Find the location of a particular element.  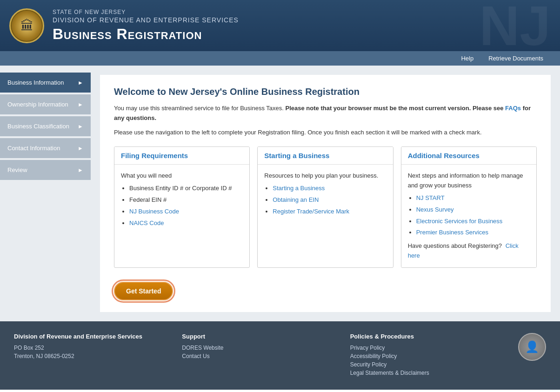

nexus-survey-link: Nexus Survey is located at coordinates (435, 209).